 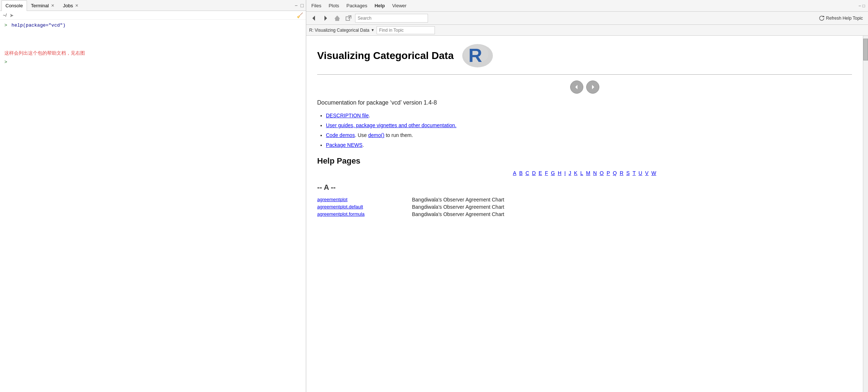 What do you see at coordinates (589, 145) in the screenshot?
I see `list-item-news: Package NEWS.` at bounding box center [589, 145].